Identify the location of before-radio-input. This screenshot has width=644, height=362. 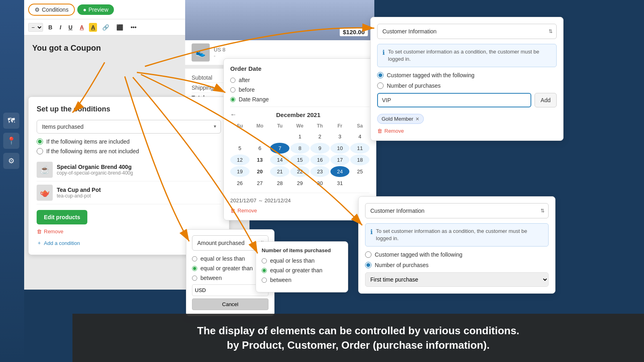
(233, 90).